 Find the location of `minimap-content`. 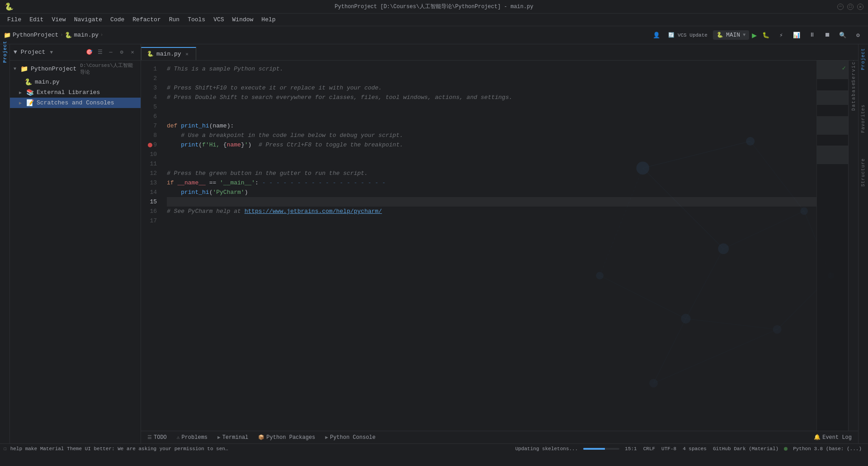

minimap-content is located at coordinates (833, 246).